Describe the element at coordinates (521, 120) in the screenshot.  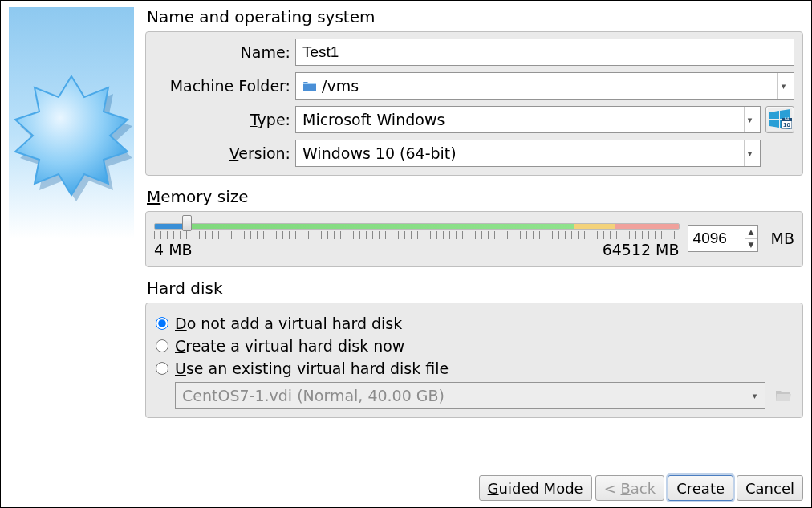
I see `type-combo-text: Microsoft Windows` at that location.